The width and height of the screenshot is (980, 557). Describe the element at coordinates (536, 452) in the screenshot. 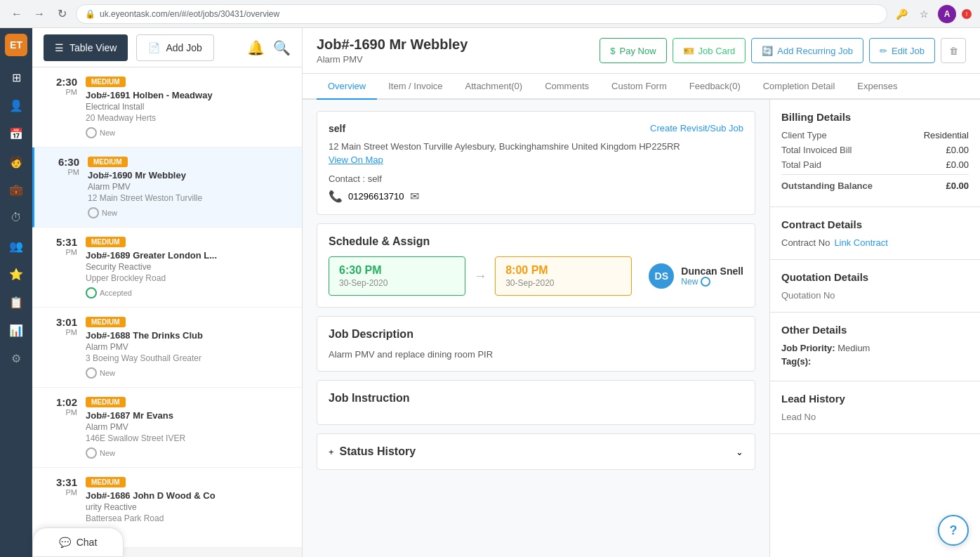

I see `status-history-toggle: + Status History ⌄` at that location.